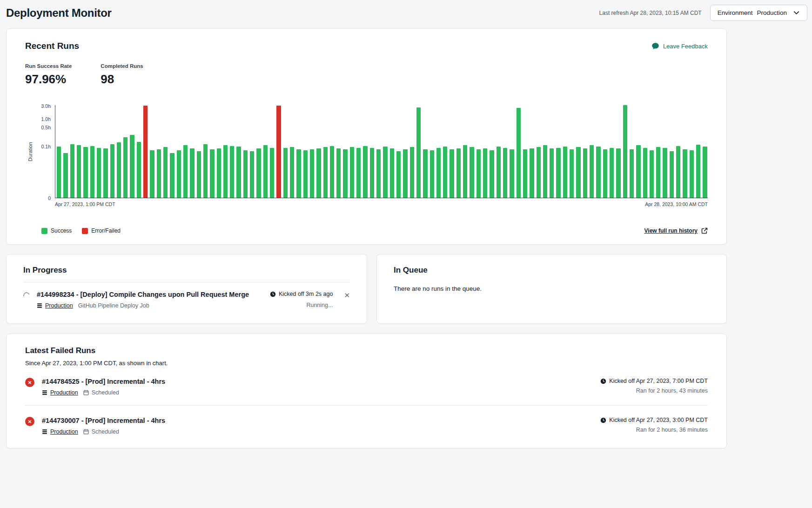  I want to click on close-icon: ✕, so click(347, 295).